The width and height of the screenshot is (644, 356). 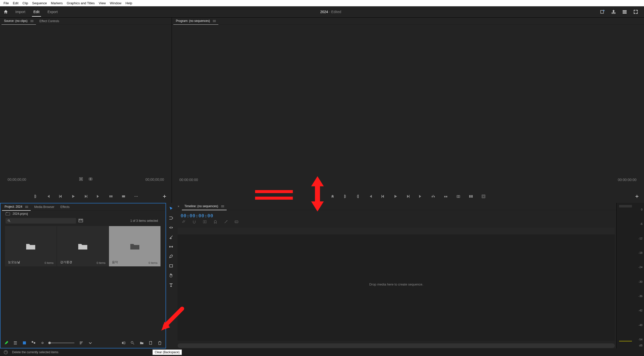 I want to click on clear-button, so click(x=160, y=343).